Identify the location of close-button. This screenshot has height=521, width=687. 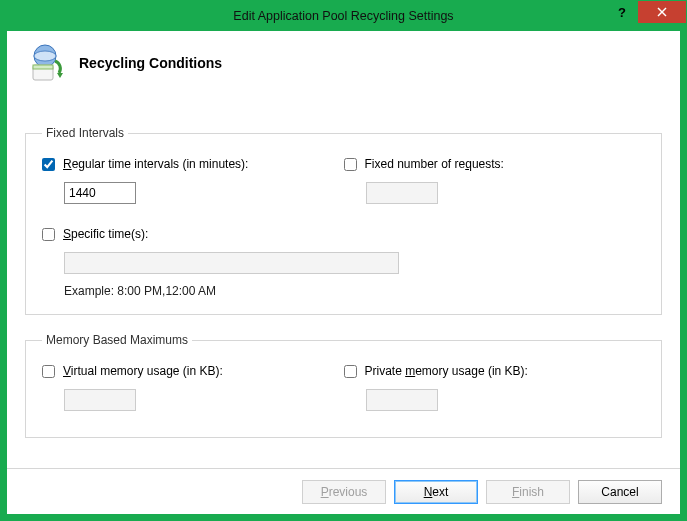
(662, 12).